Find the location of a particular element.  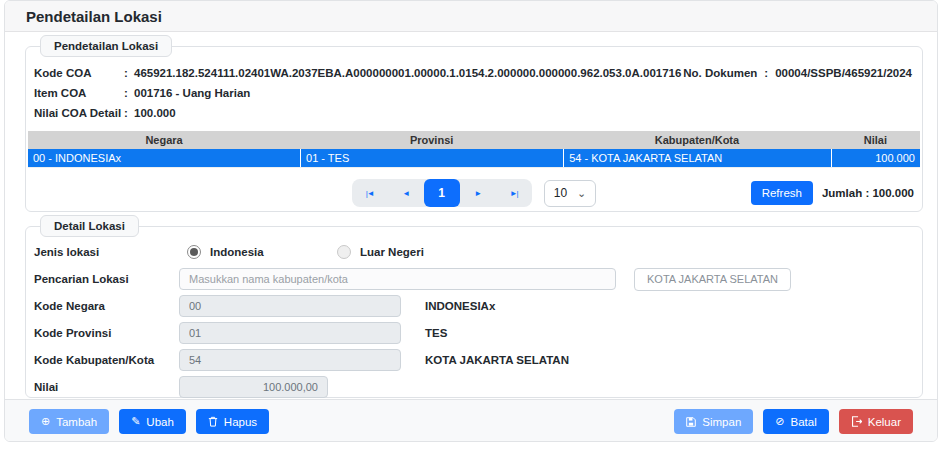

exit-icon is located at coordinates (856, 422).